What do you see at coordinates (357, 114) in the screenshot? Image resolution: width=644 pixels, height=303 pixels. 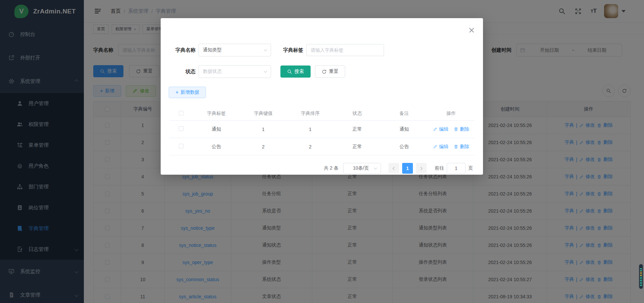 I see `column-header-status: 状态` at bounding box center [357, 114].